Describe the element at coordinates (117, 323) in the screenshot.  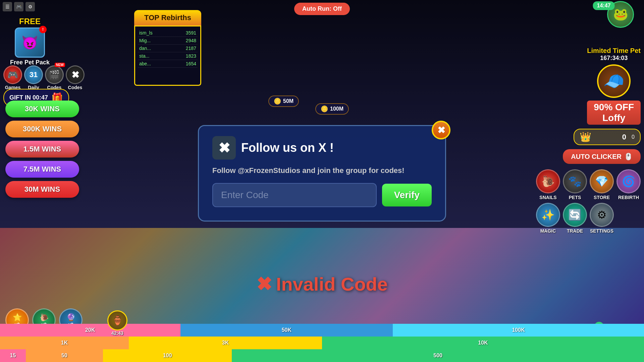
I see `player-avatar: 🏺 42:43` at that location.